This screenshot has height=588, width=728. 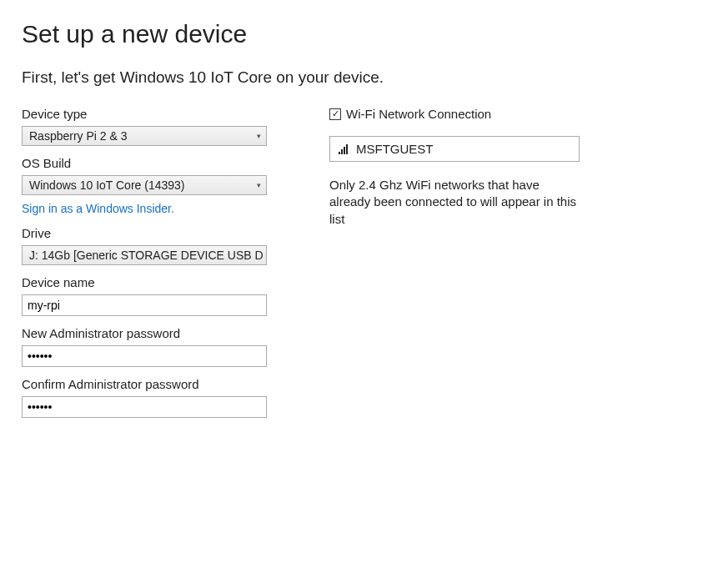 I want to click on wifi-network-item: MSFTGUEST, so click(x=454, y=148).